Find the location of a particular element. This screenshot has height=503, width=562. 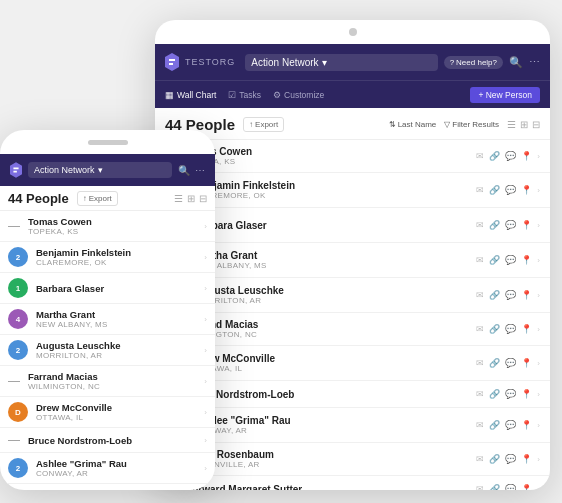

list-item: 4Martha GrantNEW ALBANY, MS› is located at coordinates (108, 320).